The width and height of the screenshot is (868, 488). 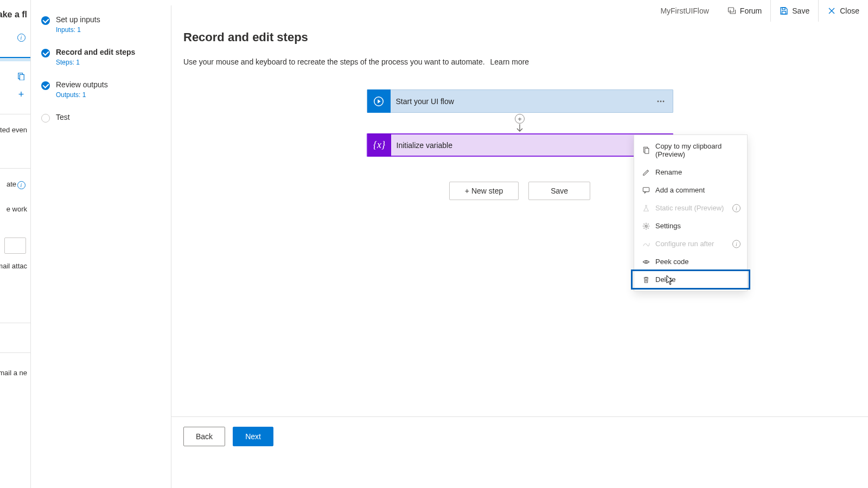 I want to click on flow-card-start: Start your UI flow, so click(x=520, y=101).